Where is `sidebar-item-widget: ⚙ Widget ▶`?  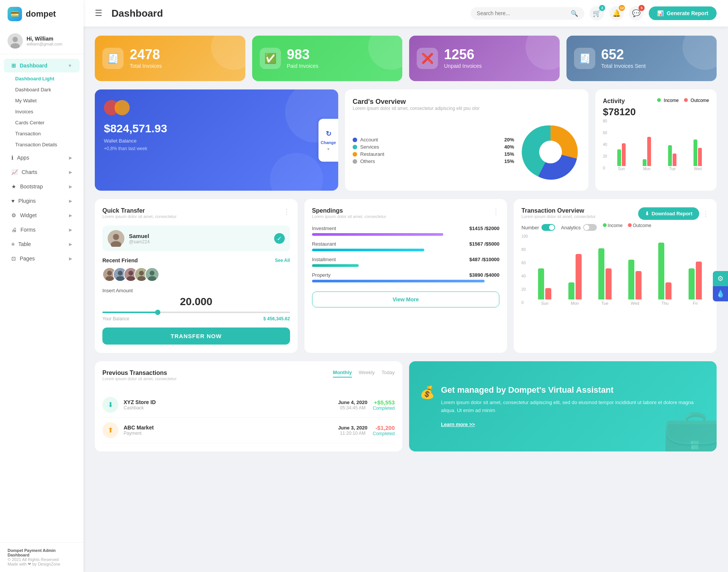 sidebar-item-widget: ⚙ Widget ▶ is located at coordinates (42, 215).